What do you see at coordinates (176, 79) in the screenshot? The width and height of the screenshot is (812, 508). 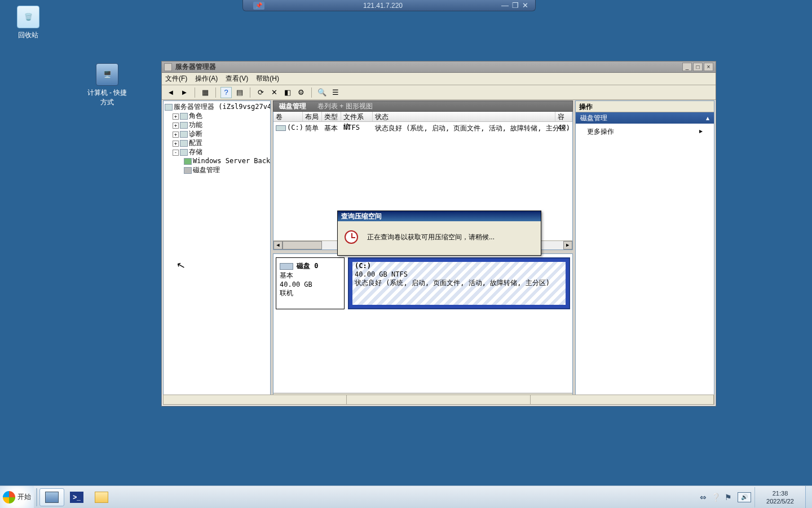 I see `menu-file: 文件(F)` at bounding box center [176, 79].